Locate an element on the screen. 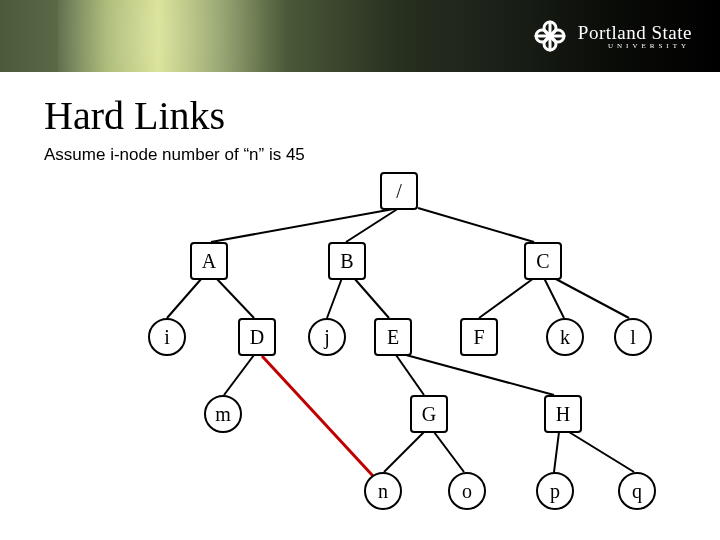 The image size is (720, 540). node-C: C is located at coordinates (543, 261).